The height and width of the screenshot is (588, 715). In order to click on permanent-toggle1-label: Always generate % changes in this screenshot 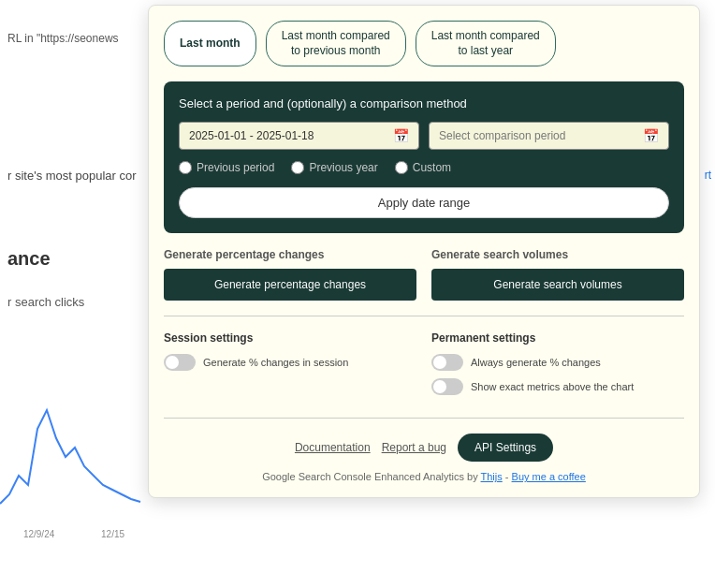, I will do `click(535, 362)`.